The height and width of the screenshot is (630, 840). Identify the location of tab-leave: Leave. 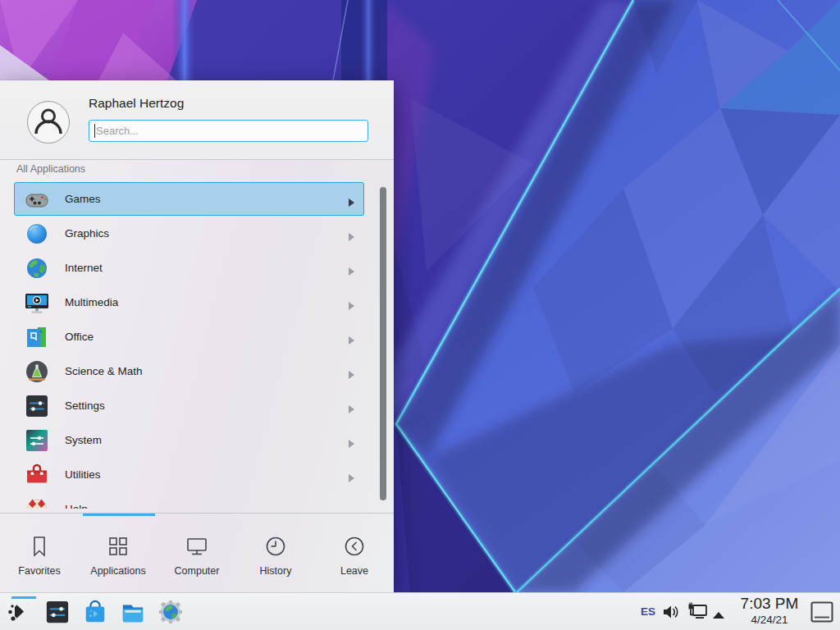
(354, 553).